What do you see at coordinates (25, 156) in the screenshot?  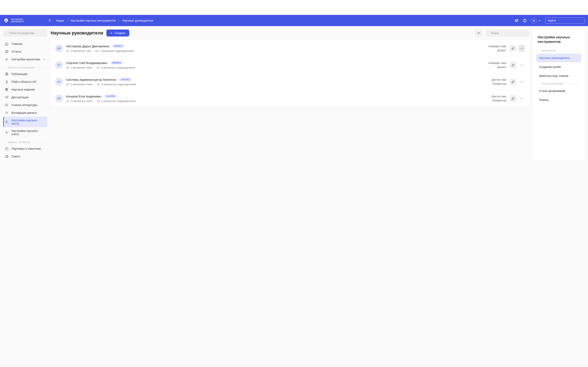 I see `sidebar-item: Сметы` at bounding box center [25, 156].